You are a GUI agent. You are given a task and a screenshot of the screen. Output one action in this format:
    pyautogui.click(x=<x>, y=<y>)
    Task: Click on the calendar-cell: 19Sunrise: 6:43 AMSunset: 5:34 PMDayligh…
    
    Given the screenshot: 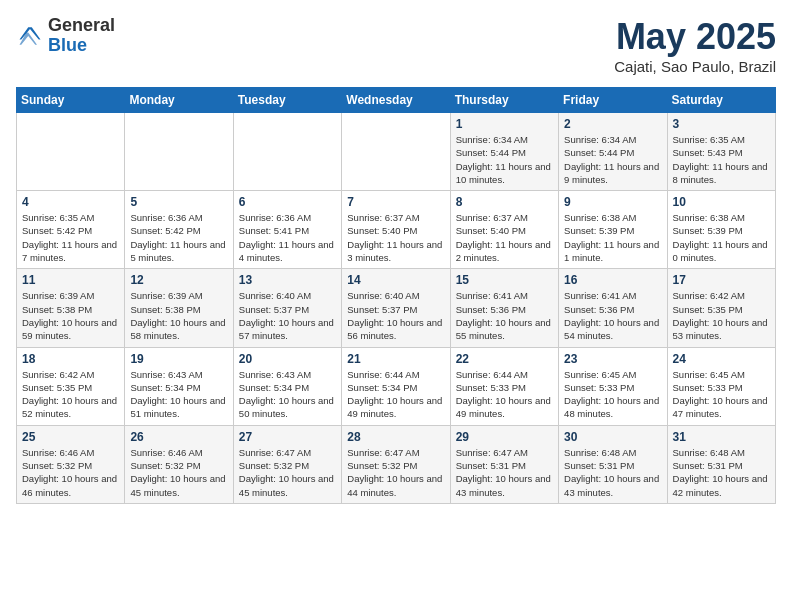 What is the action you would take?
    pyautogui.click(x=179, y=386)
    